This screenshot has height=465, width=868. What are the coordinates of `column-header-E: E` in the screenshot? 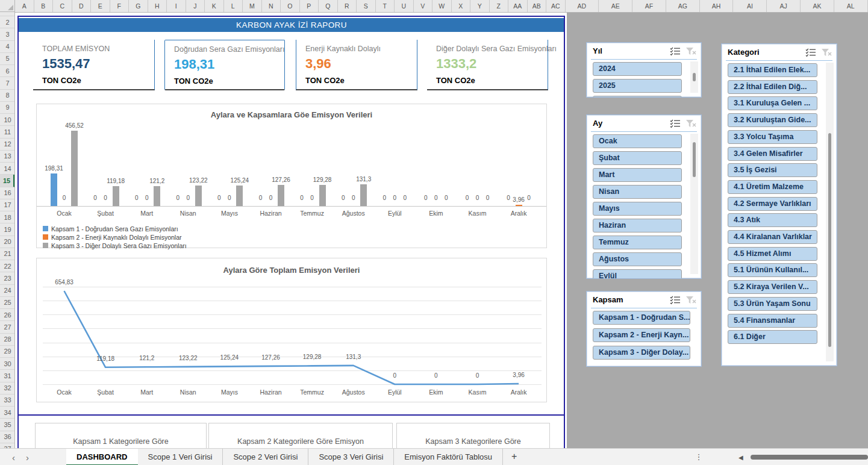 It's located at (101, 6).